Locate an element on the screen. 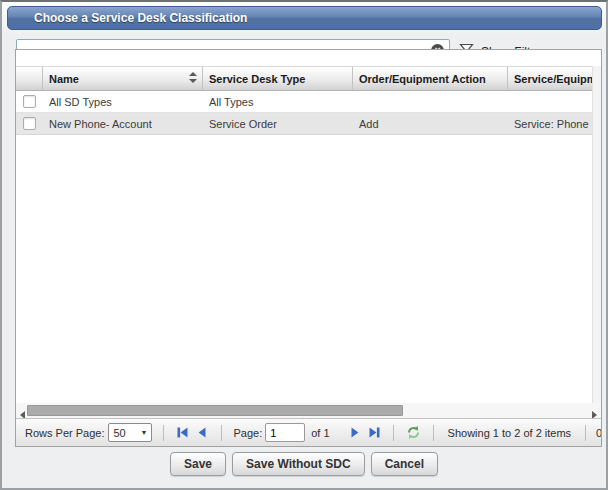 The width and height of the screenshot is (608, 490). pagination-bar: Rows Per Page: 50 ▼ Page: of 1 is located at coordinates (308, 432).